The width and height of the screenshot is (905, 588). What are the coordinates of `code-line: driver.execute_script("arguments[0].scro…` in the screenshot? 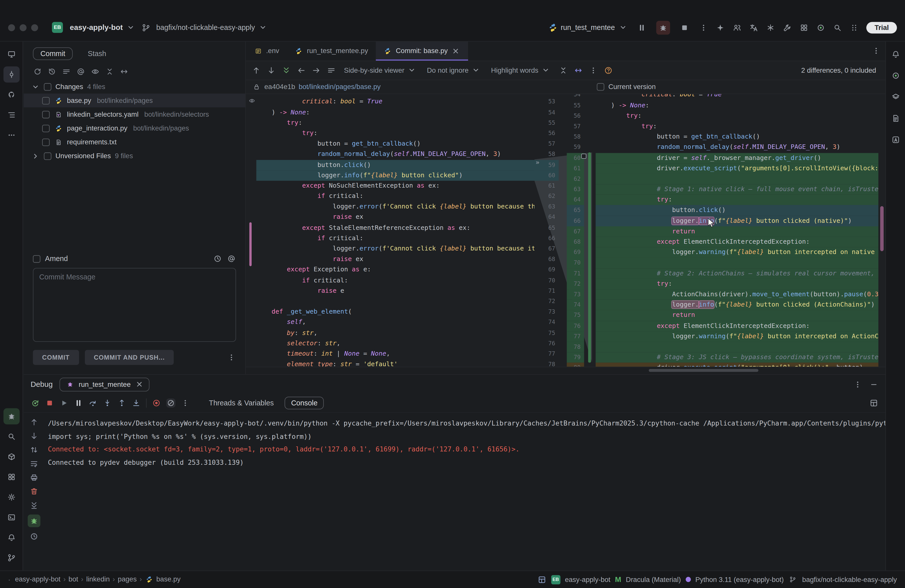 It's located at (737, 168).